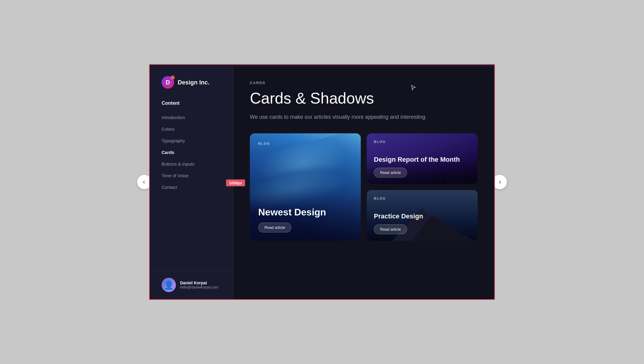 The width and height of the screenshot is (644, 364). Describe the element at coordinates (191, 141) in the screenshot. I see `sidebar-item-typography: Typography` at that location.